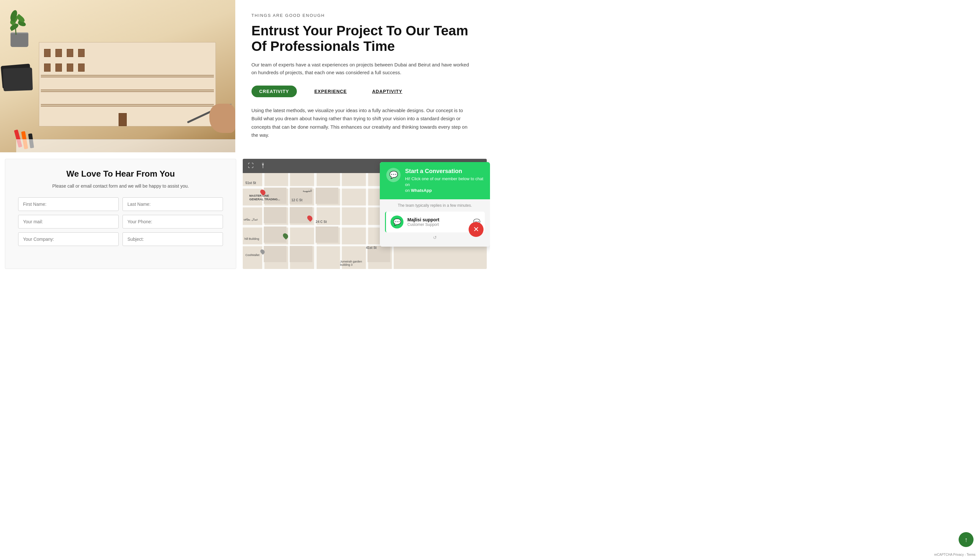 This screenshot has width=980, height=560. What do you see at coordinates (435, 205) in the screenshot?
I see `whatsapp-reply-time: The team typically replies in a few minu…` at bounding box center [435, 205].